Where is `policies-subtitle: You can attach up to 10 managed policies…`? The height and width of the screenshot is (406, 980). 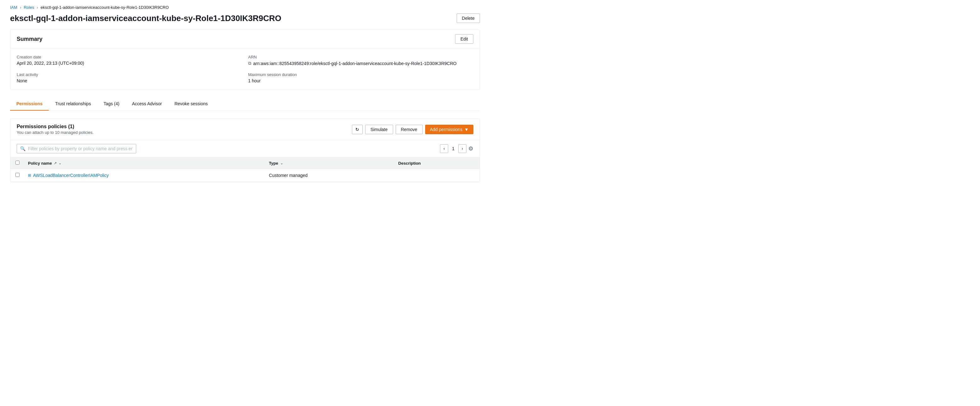 policies-subtitle: You can attach up to 10 managed policies… is located at coordinates (55, 132).